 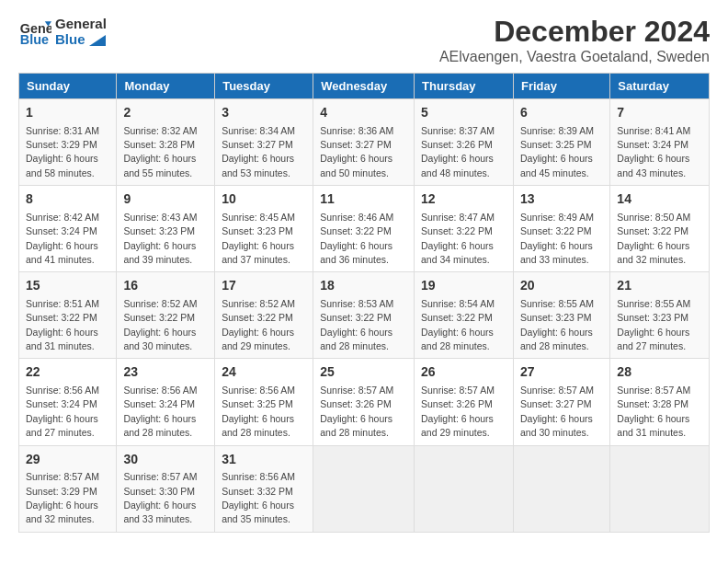 I want to click on day-number: 17, so click(x=264, y=286).